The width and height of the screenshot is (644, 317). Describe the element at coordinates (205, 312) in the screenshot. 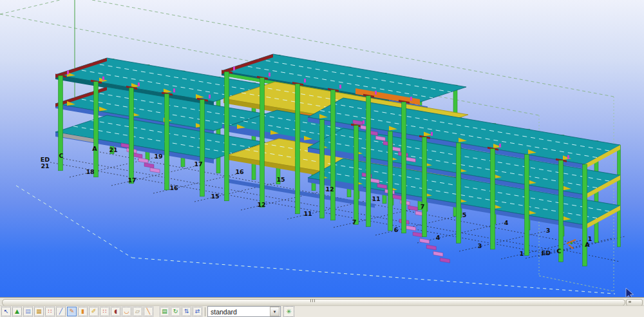

I see `toolbar-separator` at that location.